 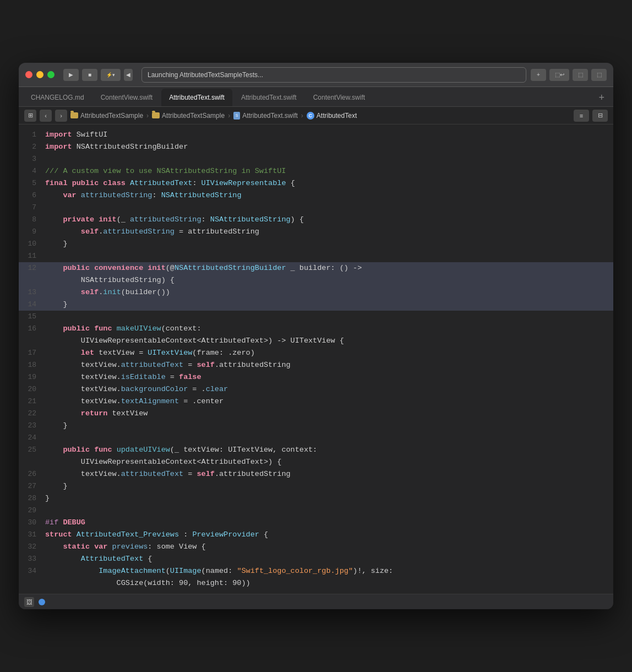 What do you see at coordinates (40, 75) in the screenshot?
I see `minimize-button` at bounding box center [40, 75].